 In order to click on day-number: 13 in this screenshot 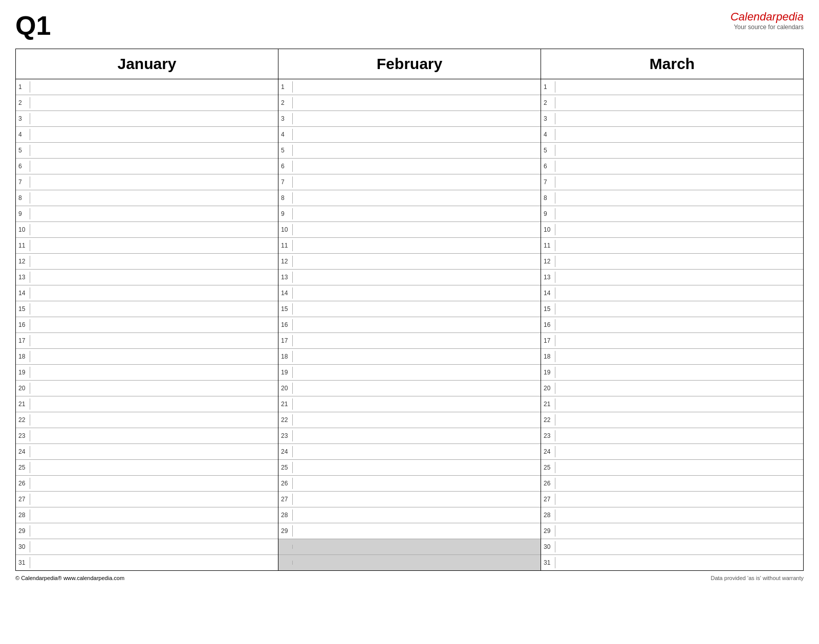, I will do `click(548, 277)`.